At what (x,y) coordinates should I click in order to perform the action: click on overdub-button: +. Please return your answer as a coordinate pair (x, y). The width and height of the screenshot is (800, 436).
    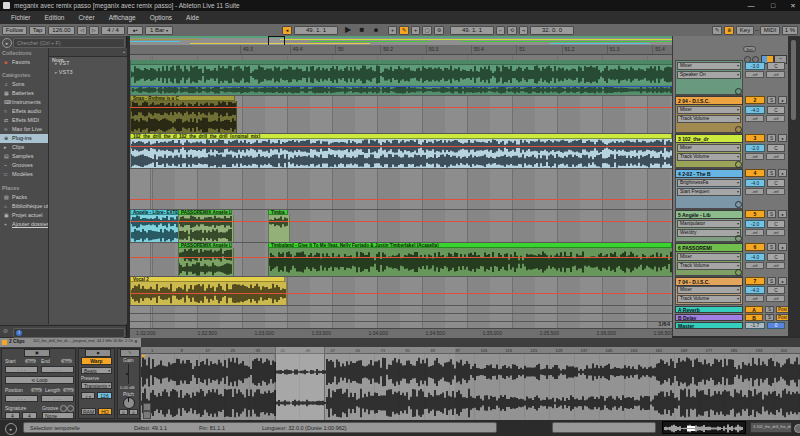
    Looking at the image, I should click on (392, 30).